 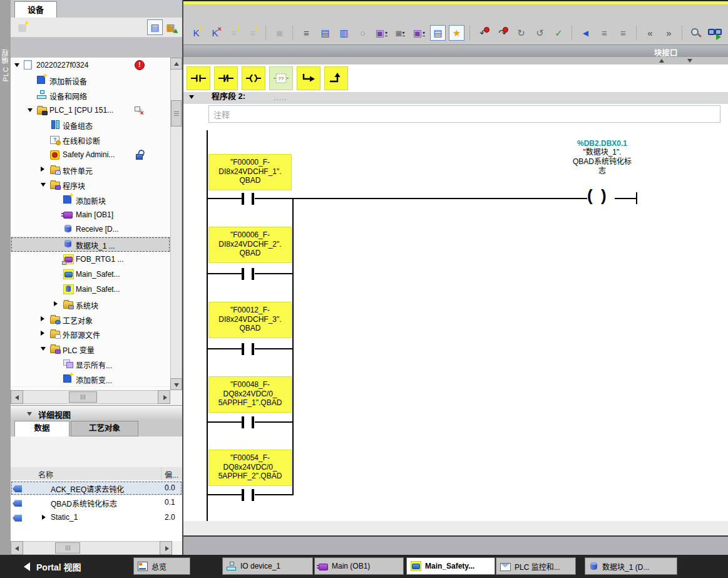 I want to click on show-favorites-icon: ▤, so click(x=438, y=33).